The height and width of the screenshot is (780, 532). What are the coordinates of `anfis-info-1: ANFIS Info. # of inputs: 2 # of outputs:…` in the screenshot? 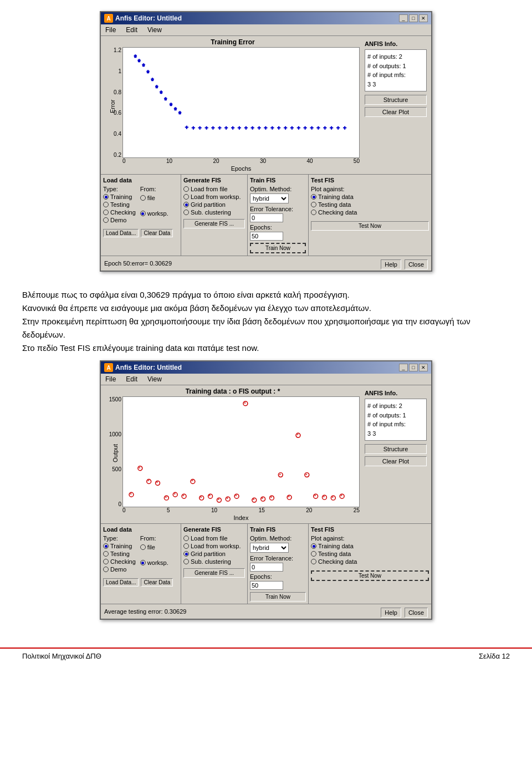 It's located at (396, 105).